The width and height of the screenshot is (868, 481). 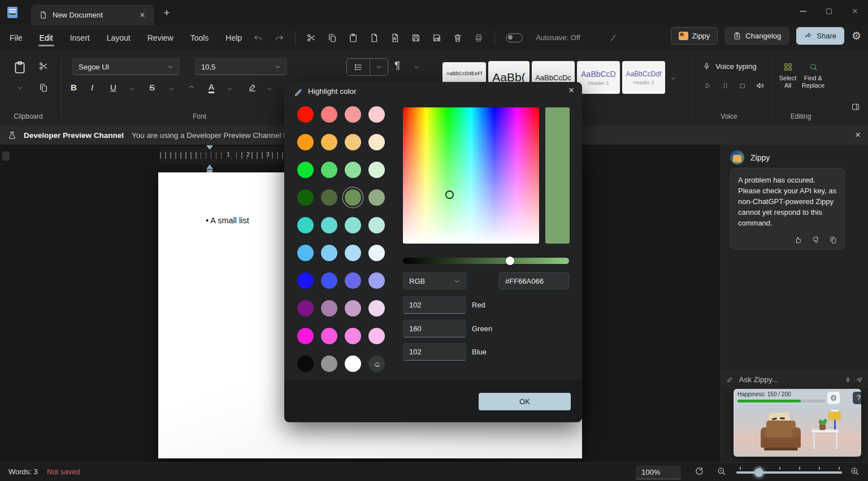 What do you see at coordinates (458, 38) in the screenshot?
I see `delete-icon` at bounding box center [458, 38].